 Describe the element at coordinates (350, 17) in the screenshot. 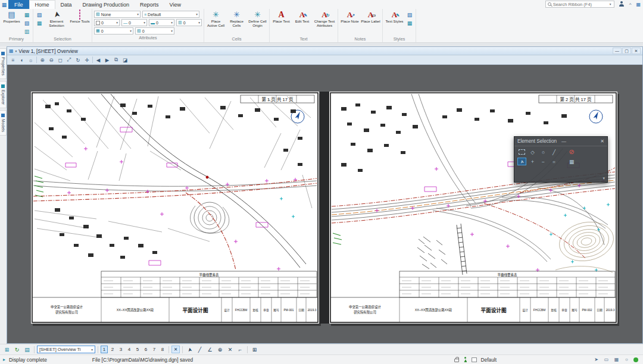

I see `place-note-button: A↗ Place Note` at that location.